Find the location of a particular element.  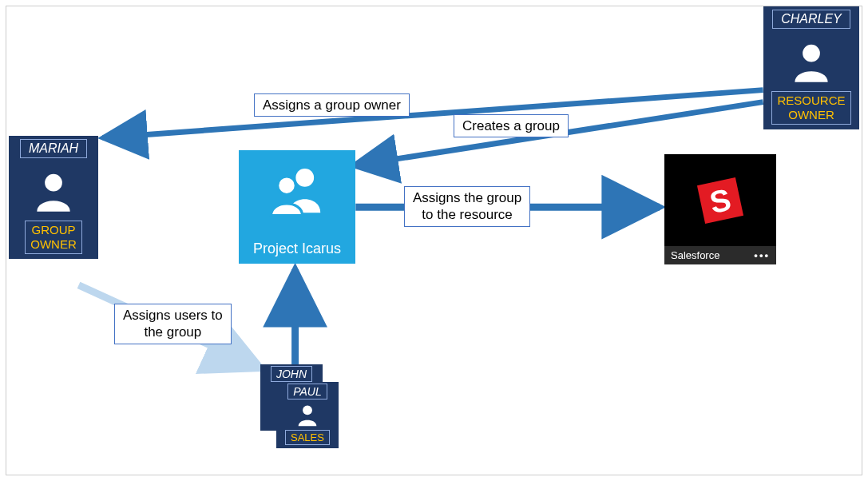

label-create-group: Creates a group is located at coordinates (511, 126).